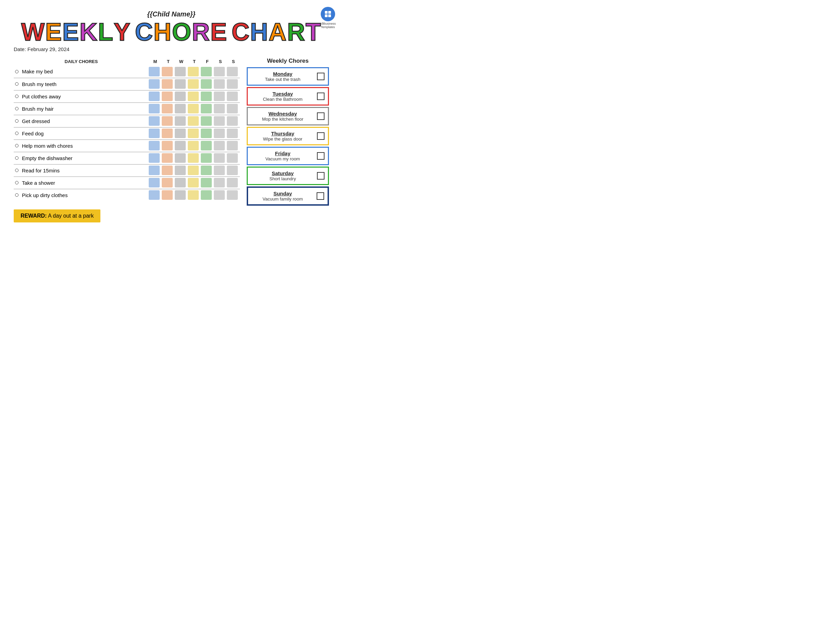 The height and width of the screenshot is (644, 833). Describe the element at coordinates (81, 96) in the screenshot. I see `chore-name-cell: Put clothes away` at that location.